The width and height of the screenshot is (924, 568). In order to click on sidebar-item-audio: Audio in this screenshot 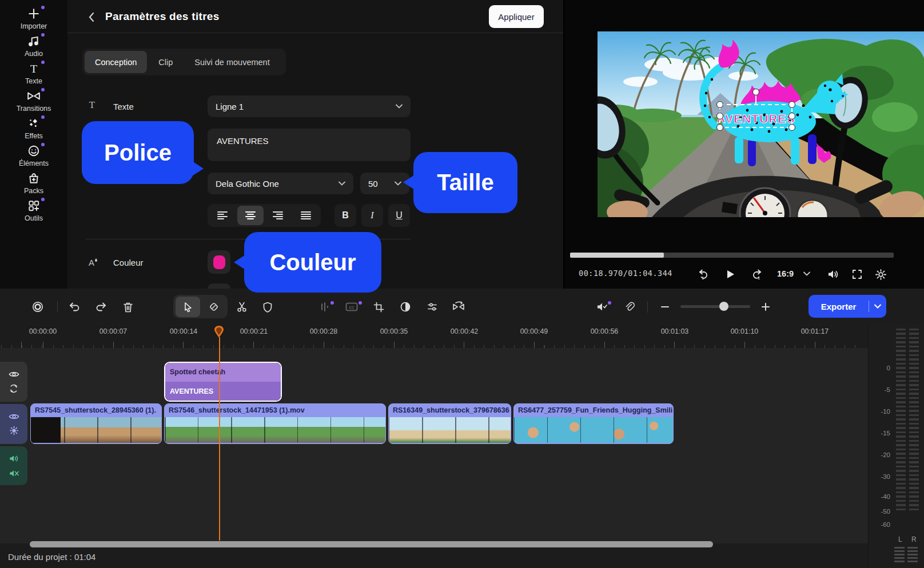, I will do `click(34, 46)`.